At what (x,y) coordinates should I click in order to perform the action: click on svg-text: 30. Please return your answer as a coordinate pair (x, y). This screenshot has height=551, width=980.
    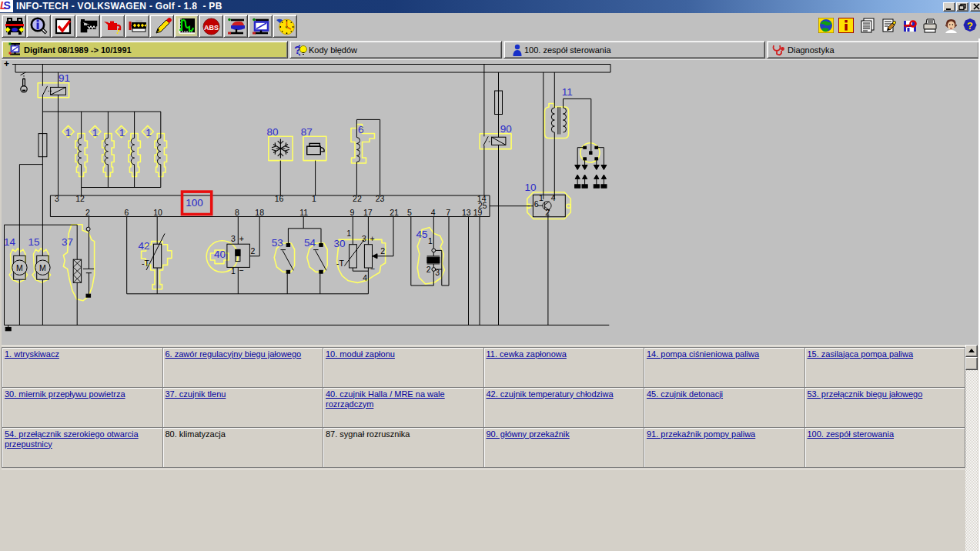
    Looking at the image, I should click on (339, 243).